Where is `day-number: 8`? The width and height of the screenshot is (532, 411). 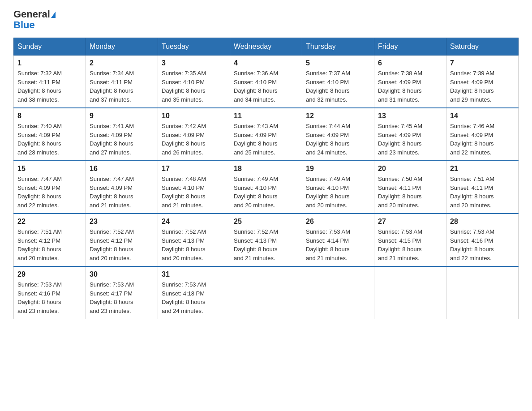
day-number: 8 is located at coordinates (50, 116).